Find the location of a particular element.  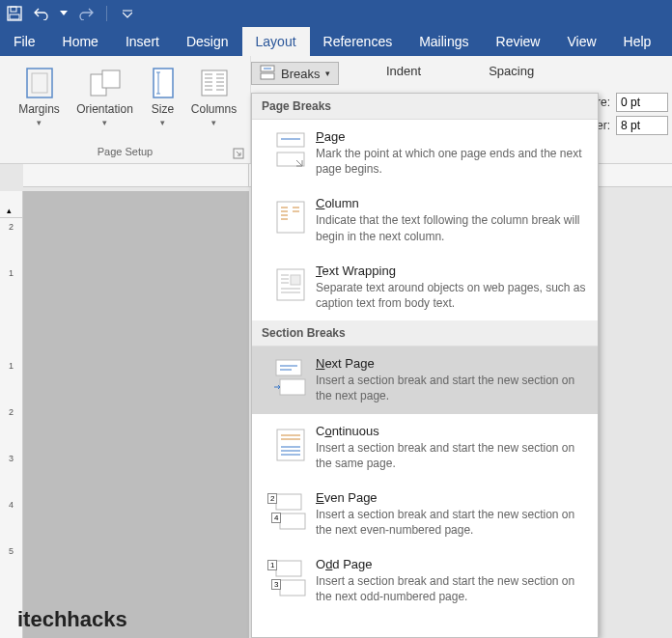

margins-button: Margins ▾ is located at coordinates (40, 94).